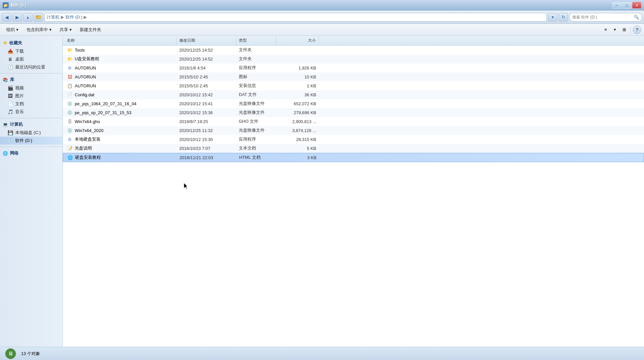 The width and height of the screenshot is (644, 360). What do you see at coordinates (91, 30) in the screenshot?
I see `new-folder-label: 新建文件夹` at bounding box center [91, 30].